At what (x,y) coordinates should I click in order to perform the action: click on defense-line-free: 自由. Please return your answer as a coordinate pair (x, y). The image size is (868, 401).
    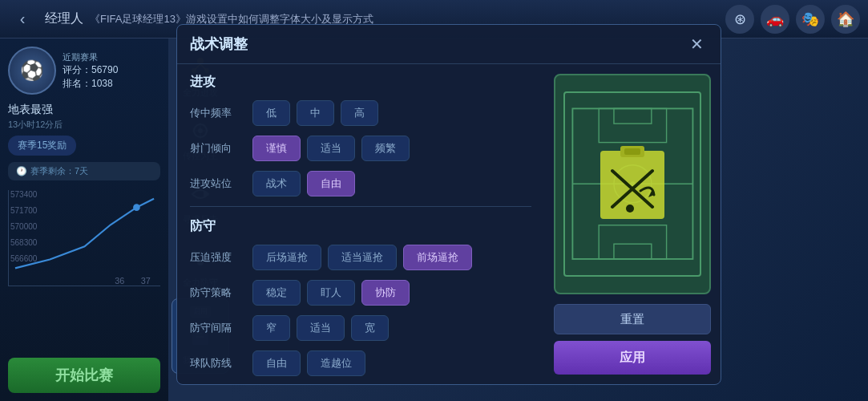
    Looking at the image, I should click on (277, 363).